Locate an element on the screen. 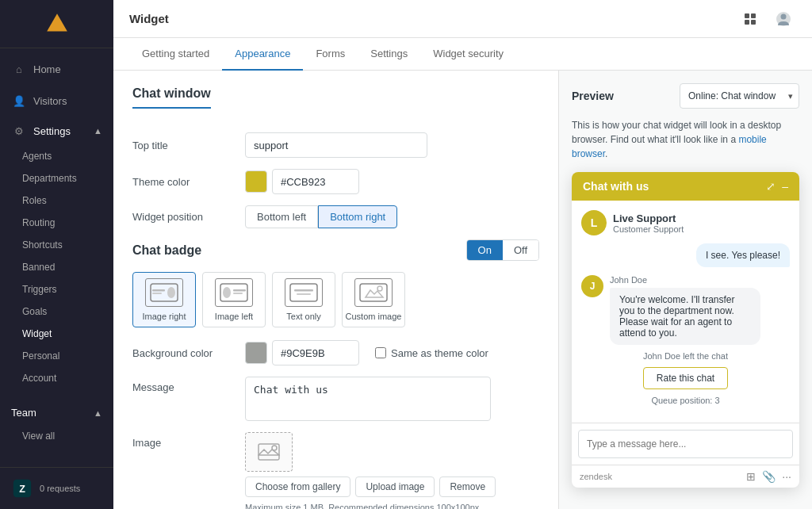 This screenshot has height=509, width=812. team-section: Team ▲ View all is located at coordinates (57, 423).